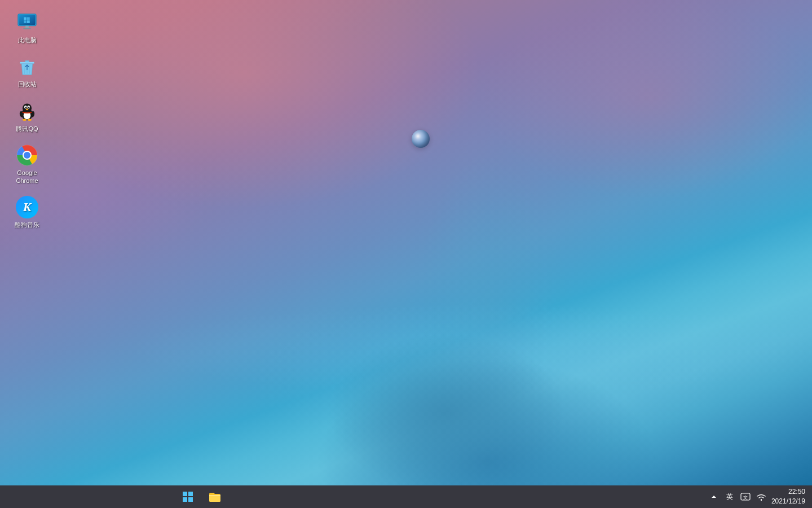  What do you see at coordinates (215, 497) in the screenshot?
I see `file-explorer-button` at bounding box center [215, 497].